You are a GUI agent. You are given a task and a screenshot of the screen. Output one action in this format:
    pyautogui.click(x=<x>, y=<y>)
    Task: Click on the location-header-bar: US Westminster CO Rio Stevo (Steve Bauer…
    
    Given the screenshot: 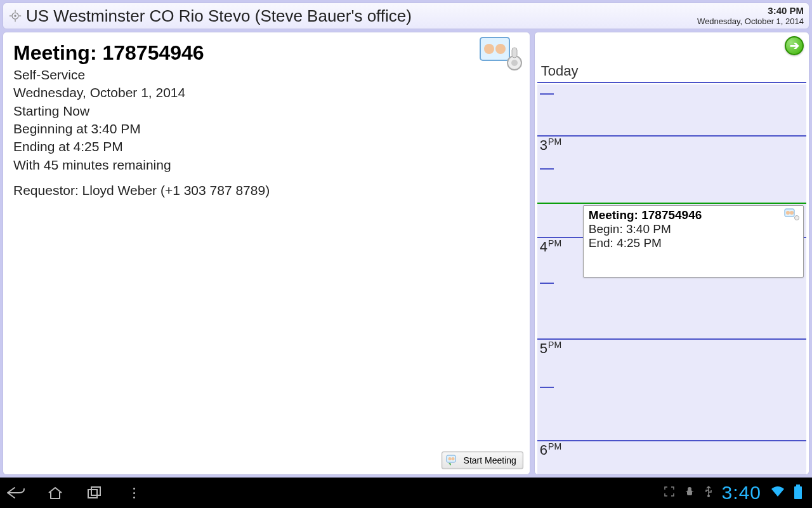 What is the action you would take?
    pyautogui.click(x=406, y=16)
    